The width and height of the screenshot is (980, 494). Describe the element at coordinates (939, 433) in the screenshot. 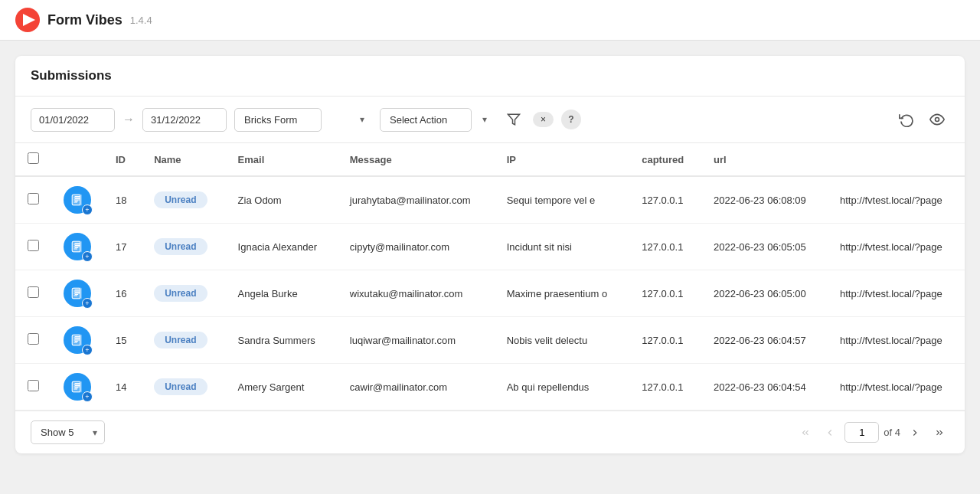

I see `last-page-icon` at that location.